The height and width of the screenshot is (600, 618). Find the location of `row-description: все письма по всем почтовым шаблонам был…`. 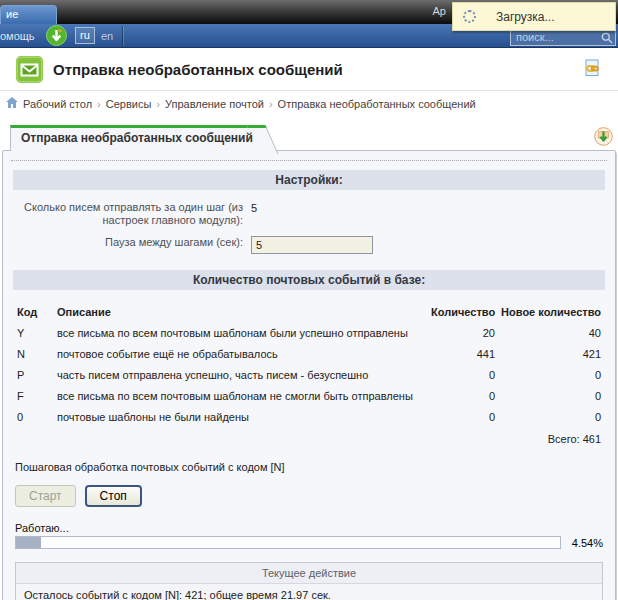

row-description: все письма по всем почтовым шаблонам был… is located at coordinates (241, 334).